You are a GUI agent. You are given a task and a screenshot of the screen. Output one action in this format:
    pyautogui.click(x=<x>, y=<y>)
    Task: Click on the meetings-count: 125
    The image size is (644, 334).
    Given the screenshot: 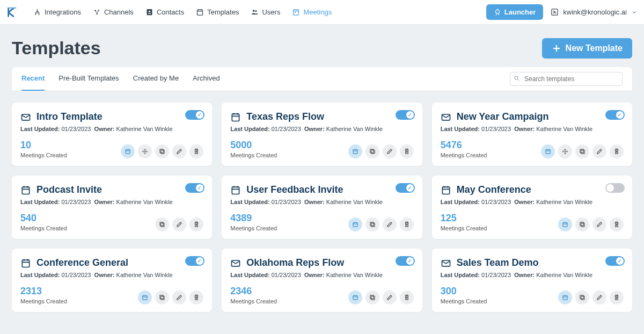 What is the action you would take?
    pyautogui.click(x=464, y=218)
    